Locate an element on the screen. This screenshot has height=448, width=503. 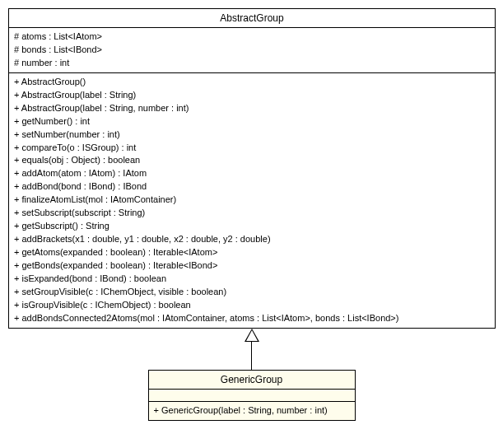
abstract-method-line: + getNumber() : int is located at coordinates (252, 122).